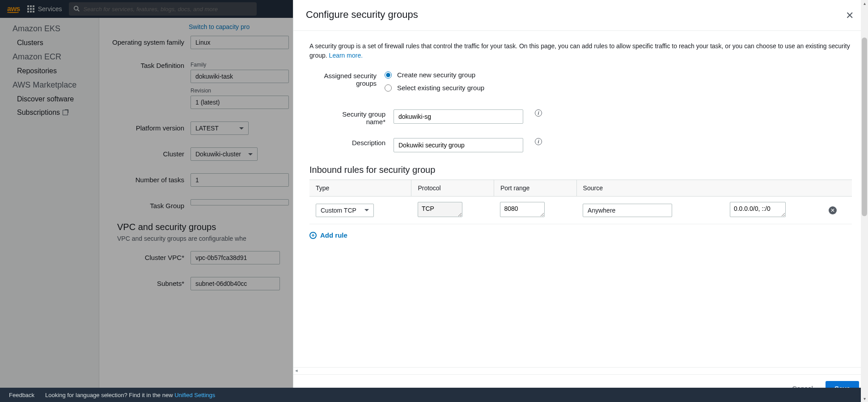 The width and height of the screenshot is (868, 402). What do you see at coordinates (388, 75) in the screenshot?
I see `radio-create-sg` at bounding box center [388, 75].